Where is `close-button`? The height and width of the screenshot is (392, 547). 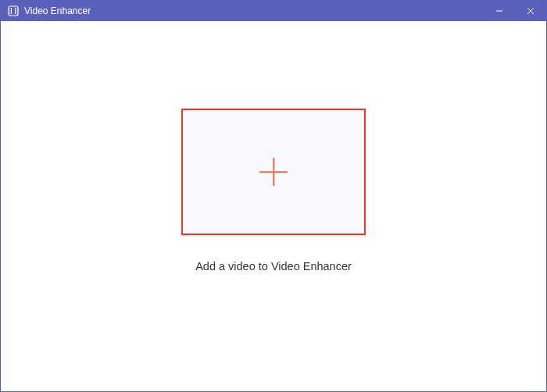 close-button is located at coordinates (531, 11).